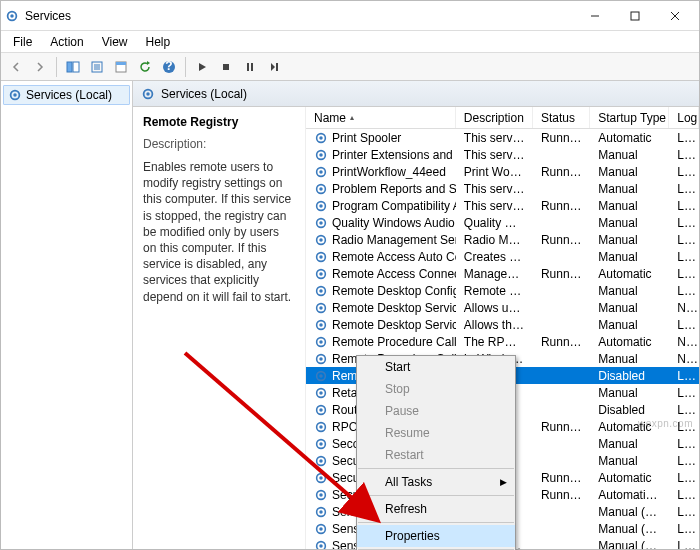 Image resolution: width=700 pixels, height=550 pixels. Describe the element at coordinates (436, 509) in the screenshot. I see `ctx-refresh: Refresh` at that location.